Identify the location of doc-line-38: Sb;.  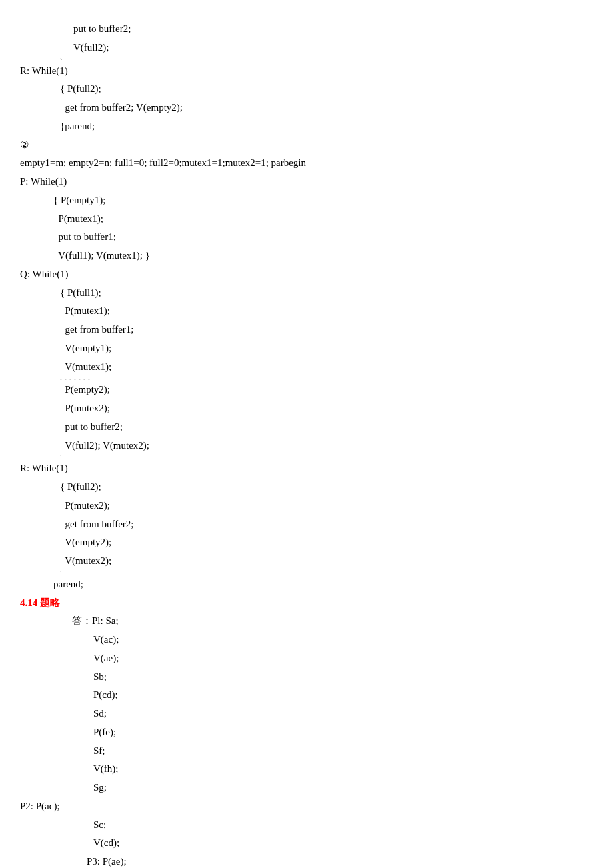
(306, 677).